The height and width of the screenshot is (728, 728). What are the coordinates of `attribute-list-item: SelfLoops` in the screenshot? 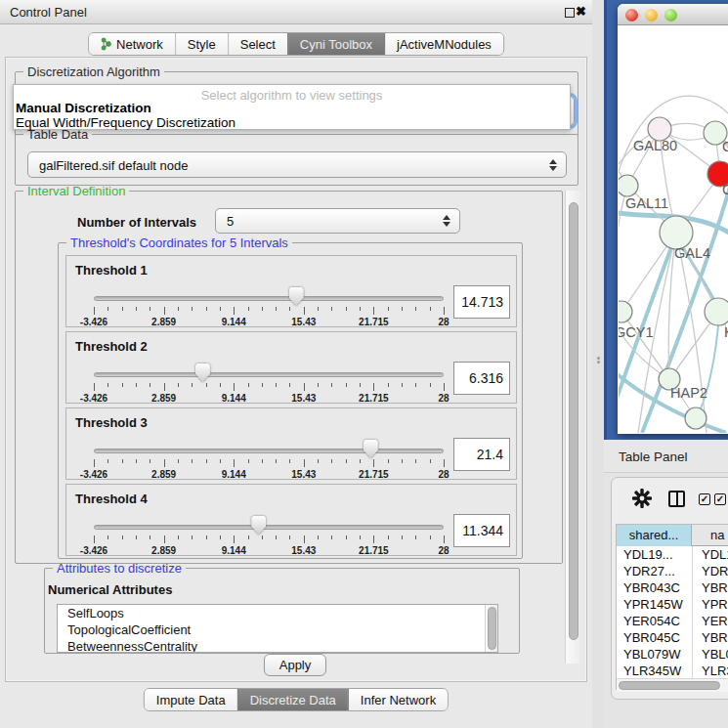 It's located at (278, 614).